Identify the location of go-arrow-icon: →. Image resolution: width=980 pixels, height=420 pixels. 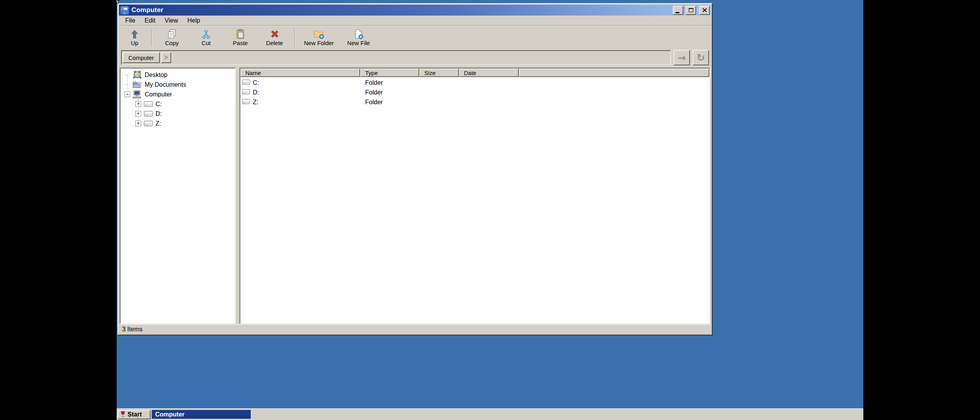
(682, 58).